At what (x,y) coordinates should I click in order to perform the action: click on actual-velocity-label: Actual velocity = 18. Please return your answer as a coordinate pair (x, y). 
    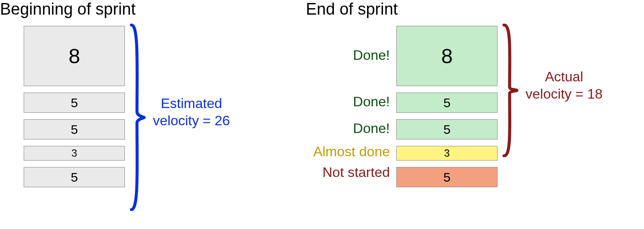
    Looking at the image, I should click on (564, 85).